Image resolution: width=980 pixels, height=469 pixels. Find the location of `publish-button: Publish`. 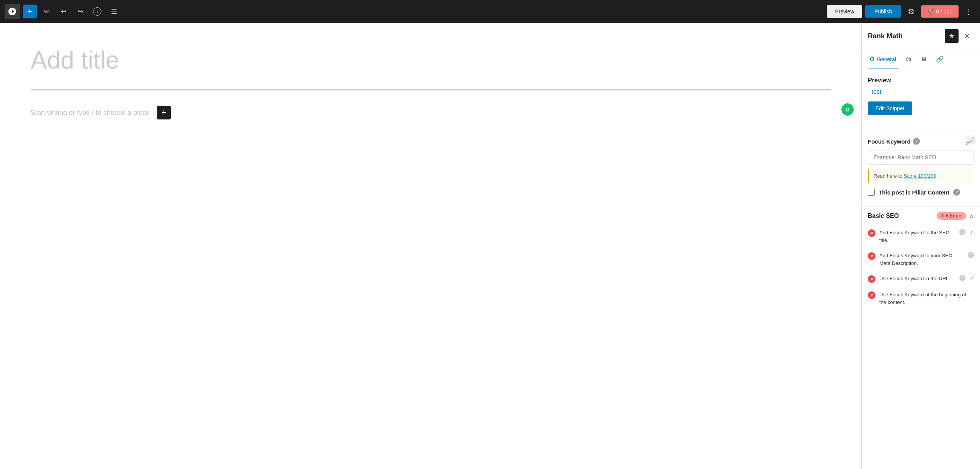

publish-button: Publish is located at coordinates (883, 11).